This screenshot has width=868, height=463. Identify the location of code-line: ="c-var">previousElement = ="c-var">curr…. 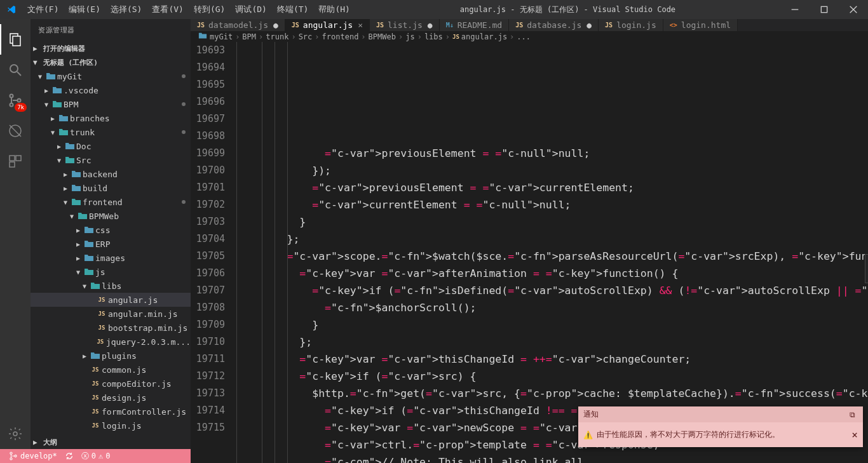
(552, 188).